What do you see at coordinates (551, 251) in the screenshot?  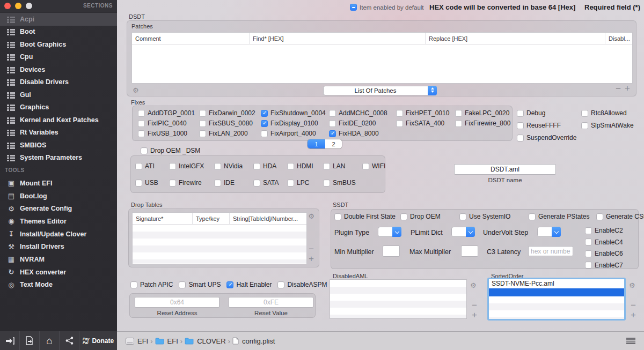 I see `c3-latency-field` at bounding box center [551, 251].